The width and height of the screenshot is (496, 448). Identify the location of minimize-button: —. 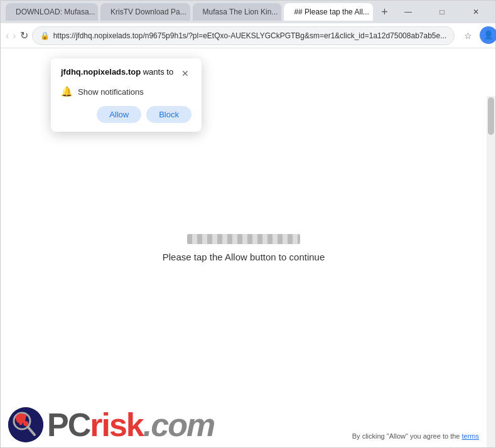
(408, 12).